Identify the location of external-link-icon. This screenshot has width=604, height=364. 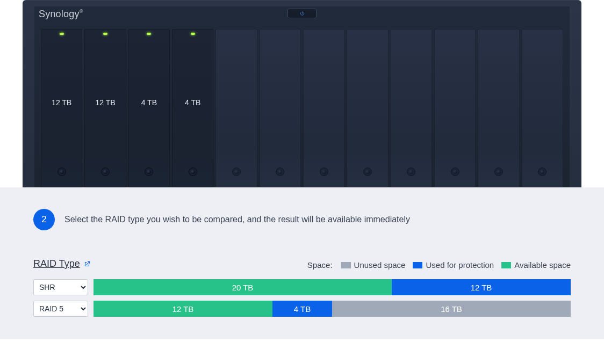
(87, 264).